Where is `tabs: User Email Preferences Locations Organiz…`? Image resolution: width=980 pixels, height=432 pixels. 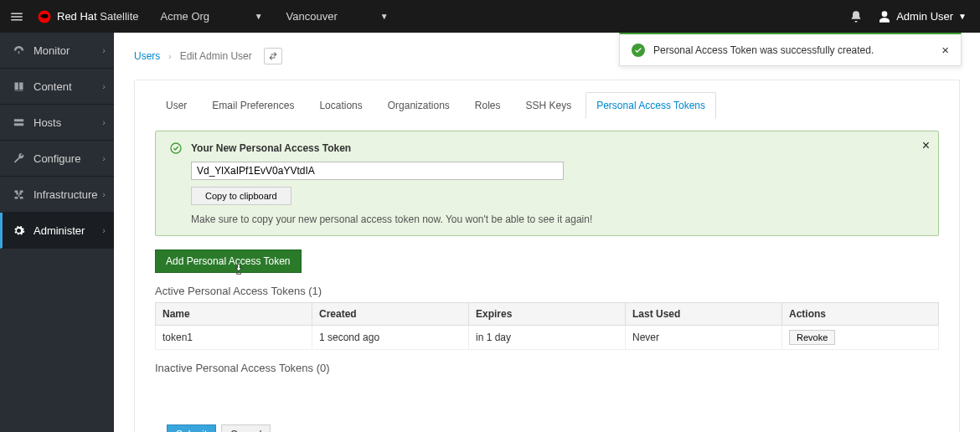 tabs: User Email Preferences Locations Organiz… is located at coordinates (547, 105).